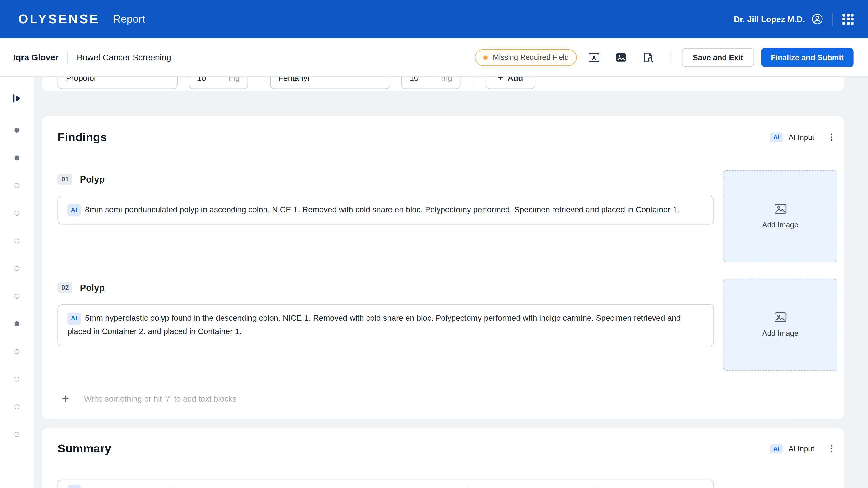  What do you see at coordinates (218, 83) in the screenshot?
I see `drug-dose-input-1: 10 mg` at bounding box center [218, 83].